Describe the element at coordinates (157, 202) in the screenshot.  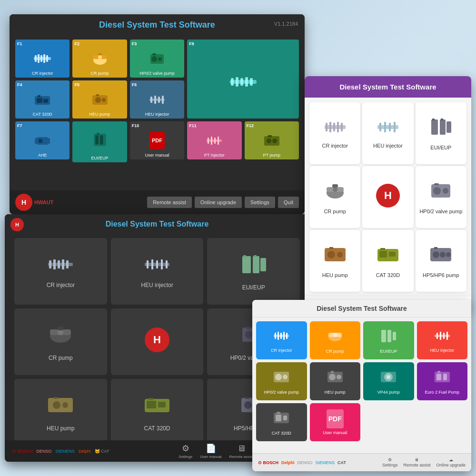
I see `window1-bottom-bar: H HWAUT Remote assist Online upgrade Set…` at that location.